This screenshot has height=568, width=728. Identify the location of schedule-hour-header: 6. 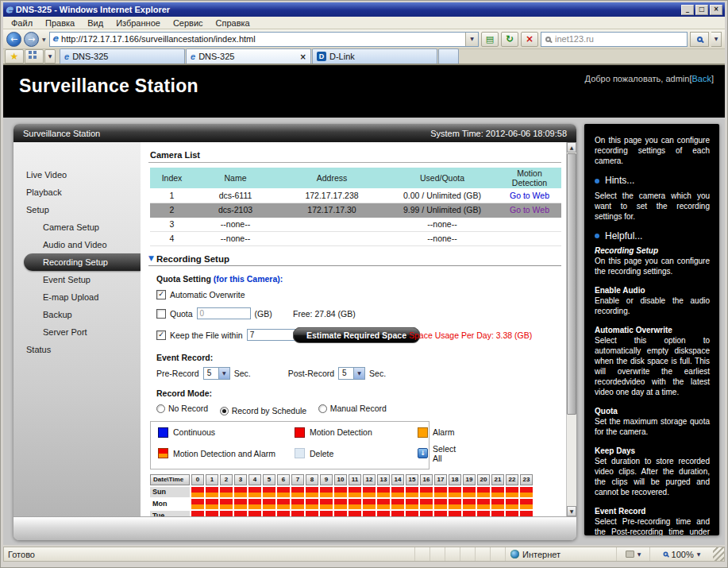
(283, 480).